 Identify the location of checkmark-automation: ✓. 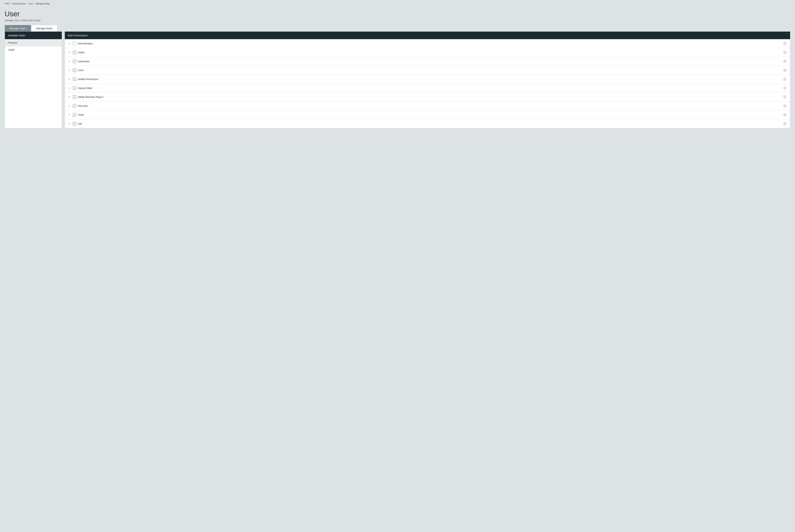
(75, 61).